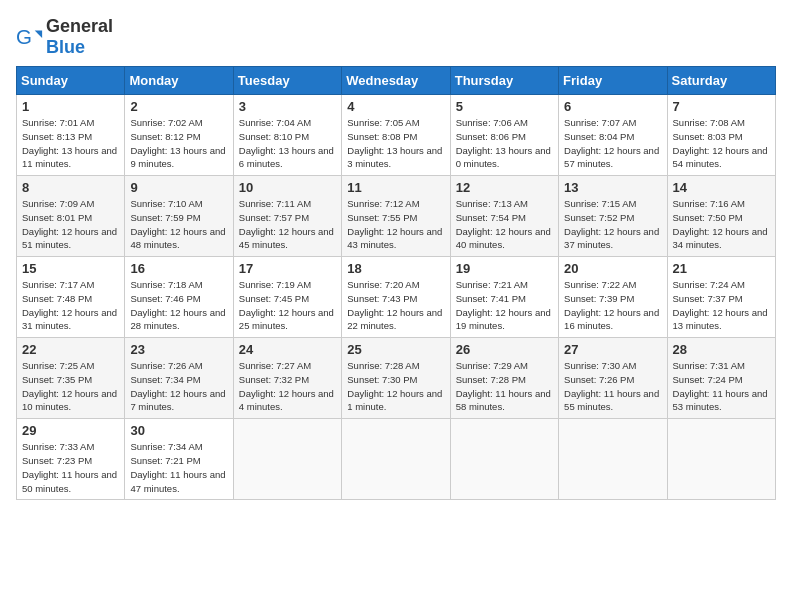 Image resolution: width=792 pixels, height=612 pixels. I want to click on day-number: 28, so click(722, 350).